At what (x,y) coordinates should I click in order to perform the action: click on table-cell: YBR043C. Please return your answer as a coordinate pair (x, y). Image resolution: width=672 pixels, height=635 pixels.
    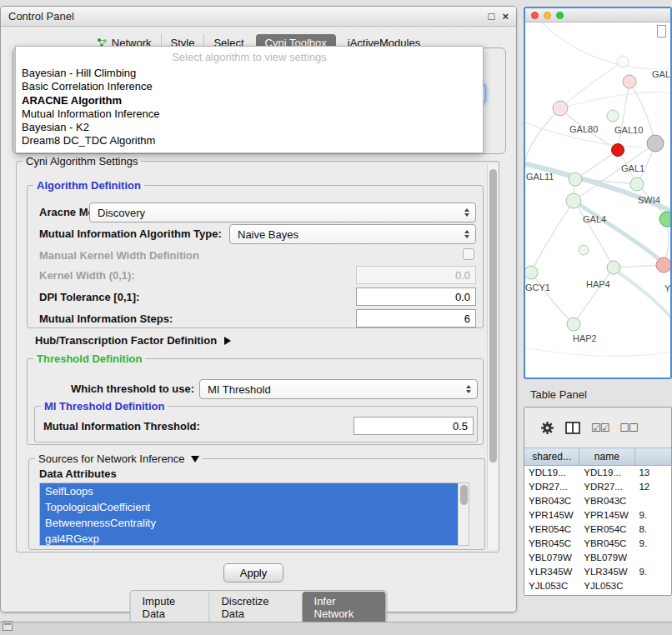
    Looking at the image, I should click on (552, 502).